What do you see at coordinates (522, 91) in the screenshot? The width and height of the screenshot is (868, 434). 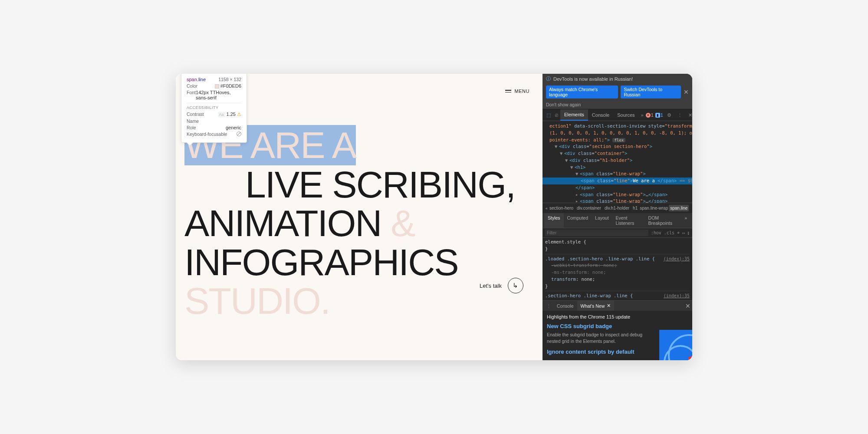 I see `menu-label: MENU` at bounding box center [522, 91].